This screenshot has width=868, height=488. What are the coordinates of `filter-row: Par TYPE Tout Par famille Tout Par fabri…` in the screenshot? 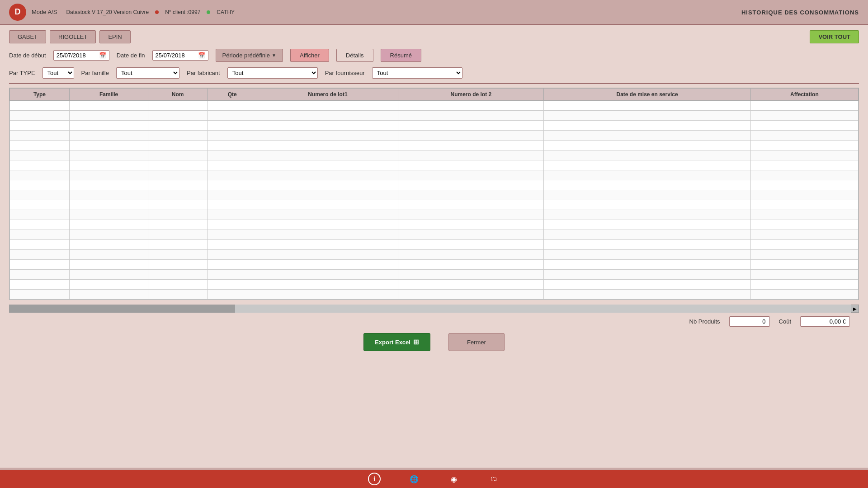 It's located at (434, 73).